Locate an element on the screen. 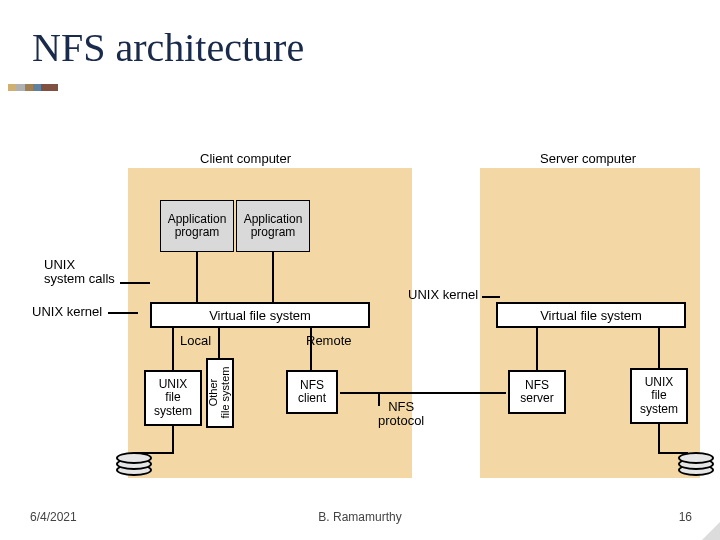 This screenshot has width=720, height=540. nfs-client-box: NFSclient is located at coordinates (312, 392).